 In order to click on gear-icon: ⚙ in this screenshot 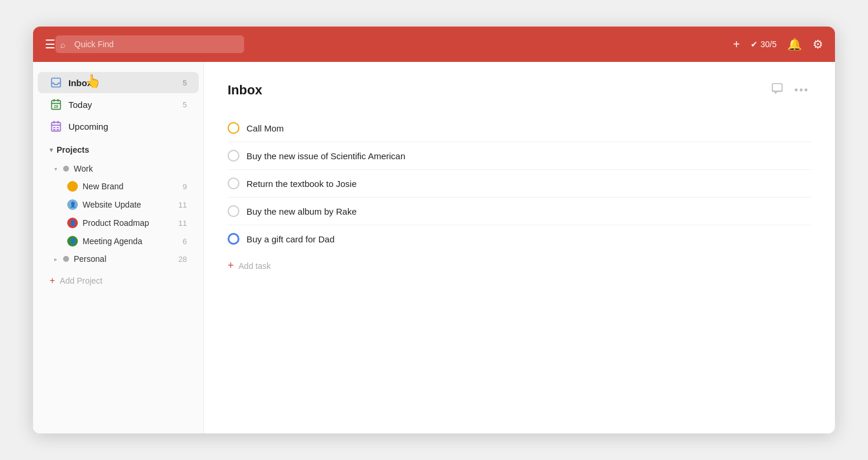, I will do `click(818, 44)`.